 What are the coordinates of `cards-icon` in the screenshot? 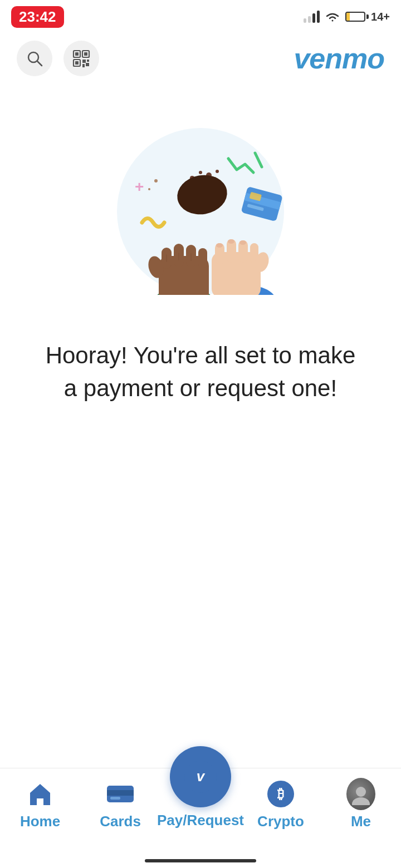 It's located at (120, 794).